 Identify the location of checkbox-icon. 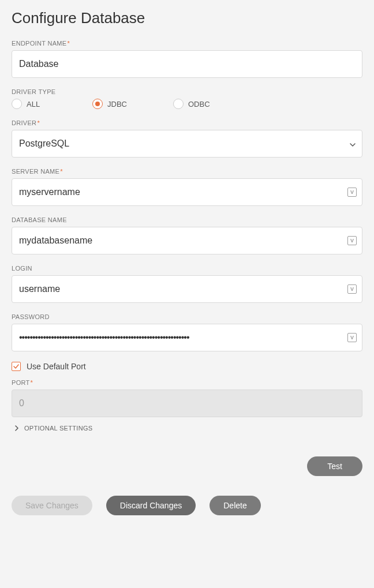
(16, 366).